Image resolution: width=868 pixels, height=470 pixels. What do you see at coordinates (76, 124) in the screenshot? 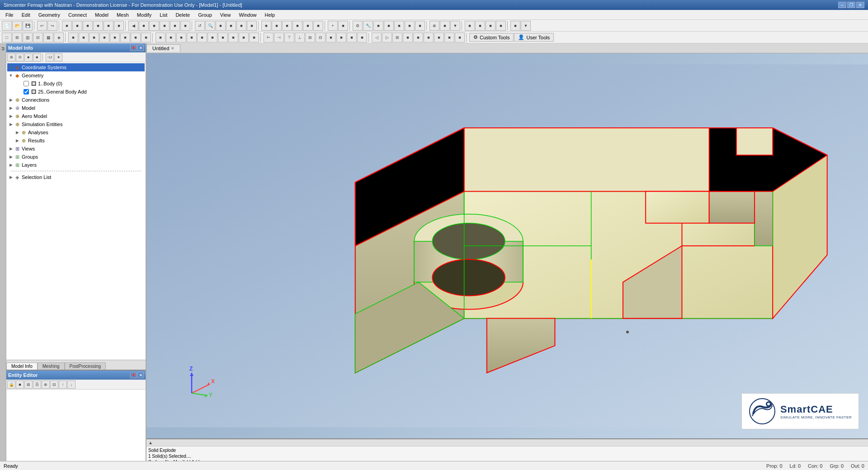
I see `tree-item-simulation-entities: ▶ ⊕ Simulation Entities` at bounding box center [76, 124].